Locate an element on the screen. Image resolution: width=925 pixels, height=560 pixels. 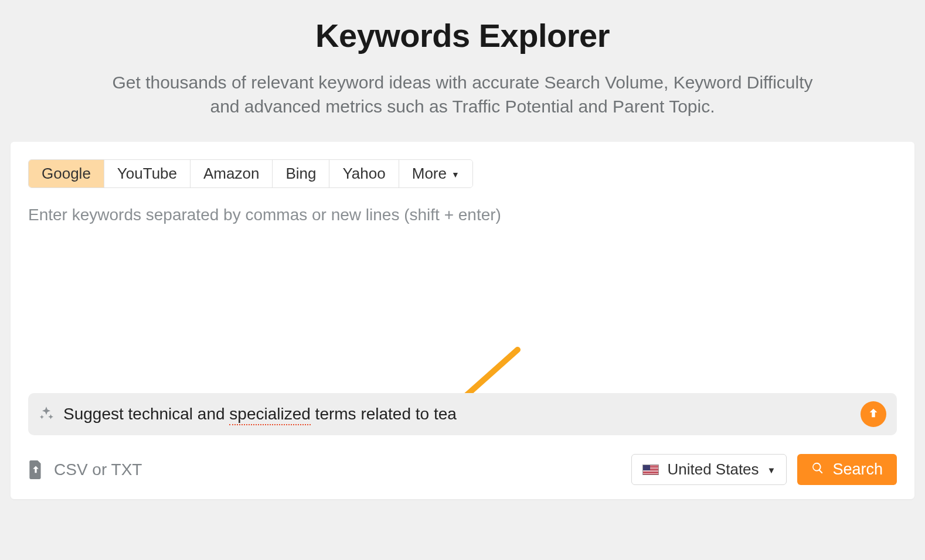
ai-submit-button is located at coordinates (873, 414).